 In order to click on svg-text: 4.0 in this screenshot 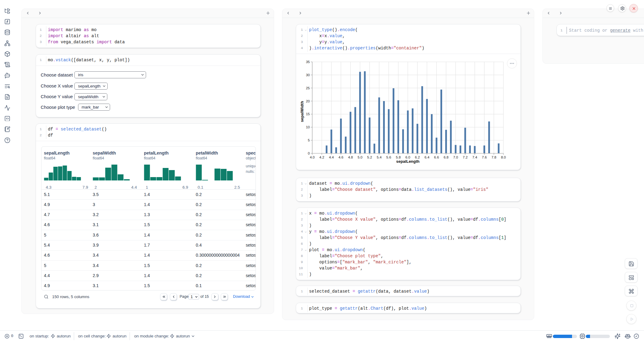, I will do `click(312, 157)`.